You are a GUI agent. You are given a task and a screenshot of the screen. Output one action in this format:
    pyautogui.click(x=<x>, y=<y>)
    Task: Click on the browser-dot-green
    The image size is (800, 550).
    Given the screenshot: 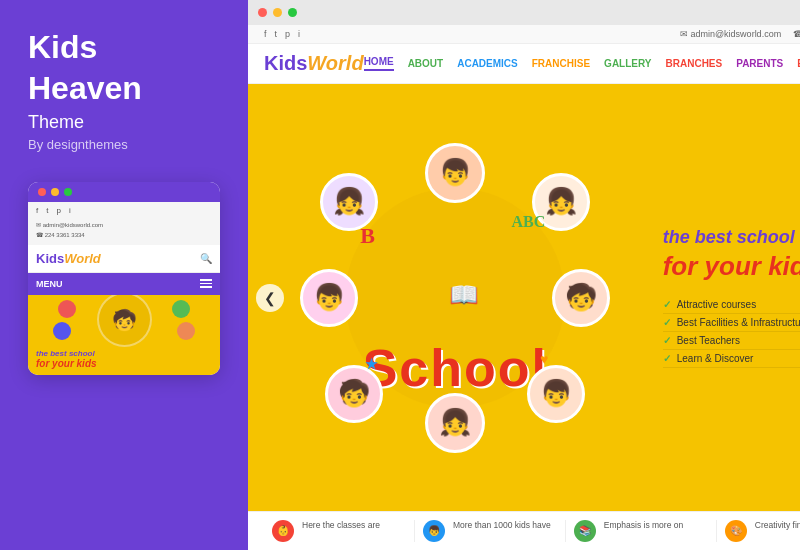 What is the action you would take?
    pyautogui.click(x=292, y=12)
    